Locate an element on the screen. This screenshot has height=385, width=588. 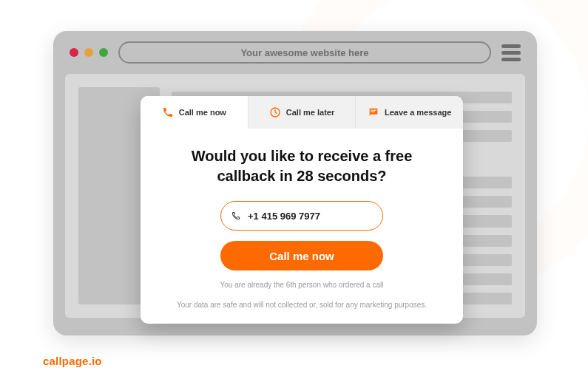
phone-input-wrap is located at coordinates (302, 216).